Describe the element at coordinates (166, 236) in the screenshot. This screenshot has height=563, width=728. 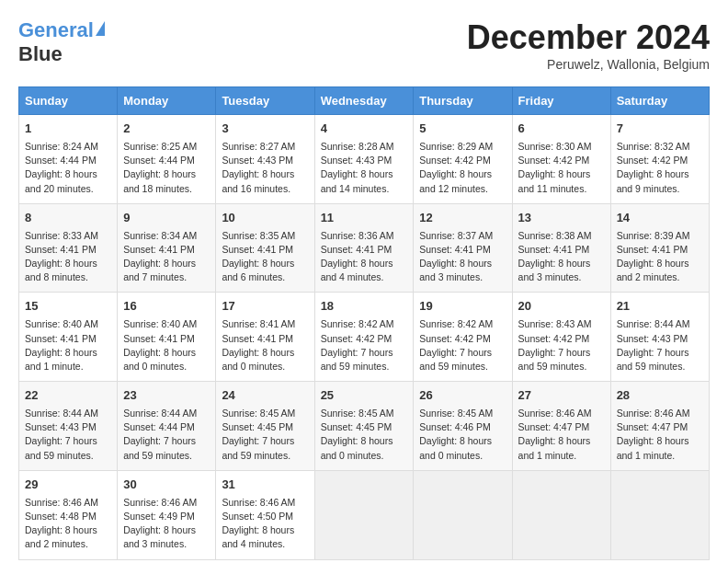
I see `day-info: Sunrise: 8:34 AM` at that location.